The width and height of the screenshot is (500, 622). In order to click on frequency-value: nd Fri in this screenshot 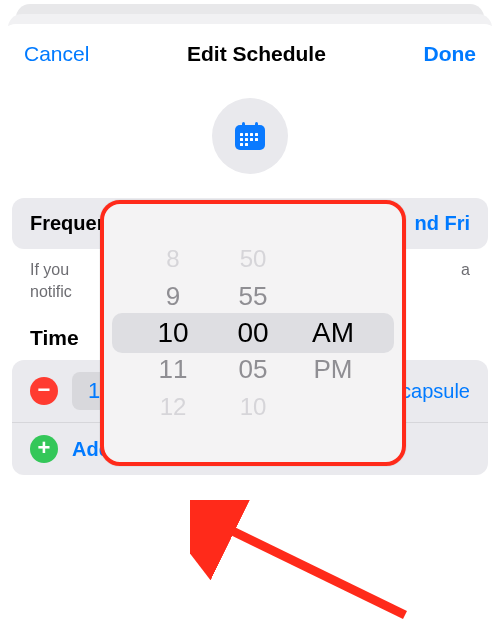, I will do `click(442, 224)`.